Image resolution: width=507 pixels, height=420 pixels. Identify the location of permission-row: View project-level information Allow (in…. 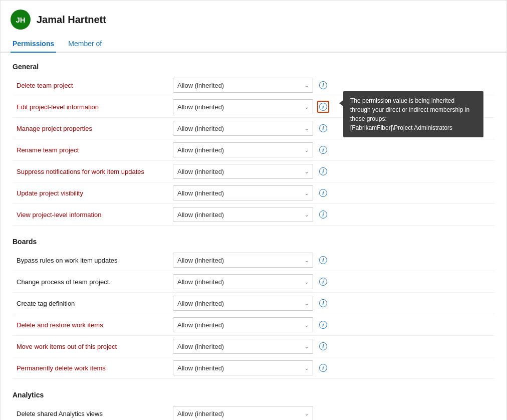
(254, 215).